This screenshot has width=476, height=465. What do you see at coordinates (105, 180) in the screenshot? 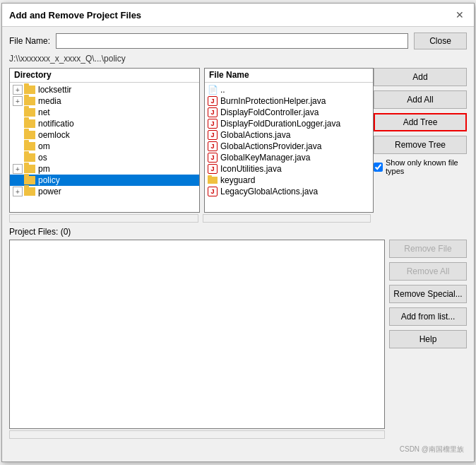
I see `dir-item-selected: policy` at bounding box center [105, 180].